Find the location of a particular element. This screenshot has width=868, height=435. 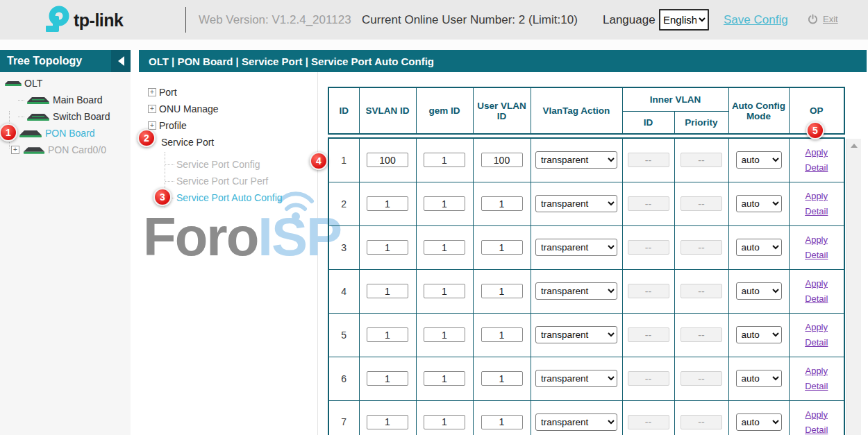

exit-link: Exit is located at coordinates (831, 19).